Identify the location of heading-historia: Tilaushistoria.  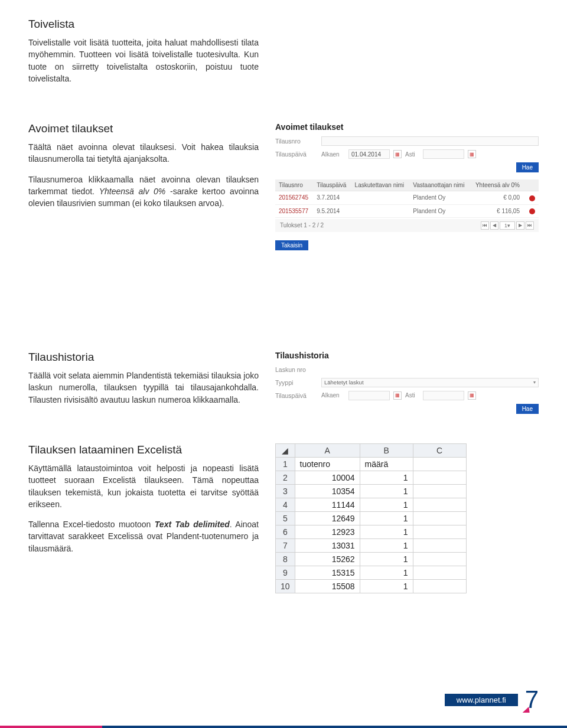
(144, 357).